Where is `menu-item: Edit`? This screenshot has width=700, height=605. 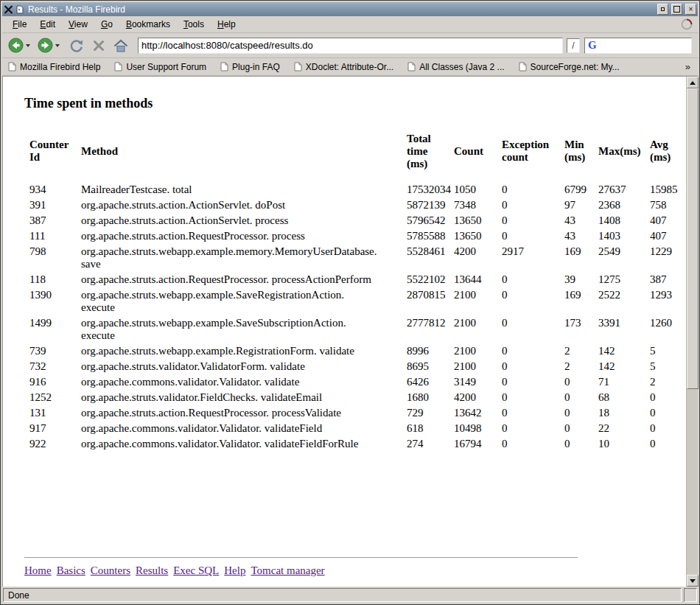 menu-item: Edit is located at coordinates (47, 24).